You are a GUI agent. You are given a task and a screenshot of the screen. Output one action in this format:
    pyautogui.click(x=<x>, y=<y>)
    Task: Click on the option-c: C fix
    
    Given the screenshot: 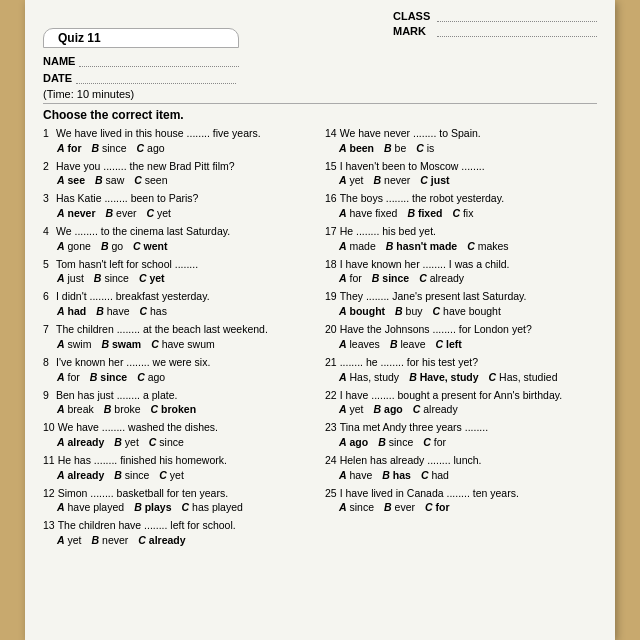 What is the action you would take?
    pyautogui.click(x=462, y=213)
    